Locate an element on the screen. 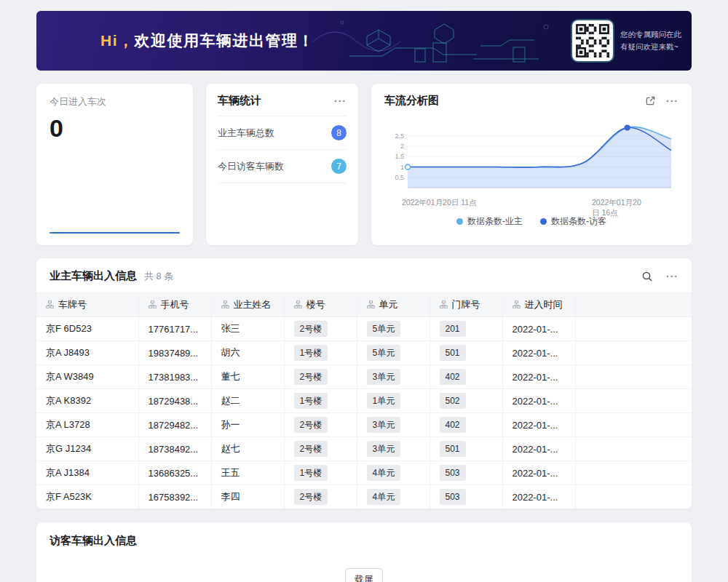  table-cell: 17761717... is located at coordinates (175, 329).